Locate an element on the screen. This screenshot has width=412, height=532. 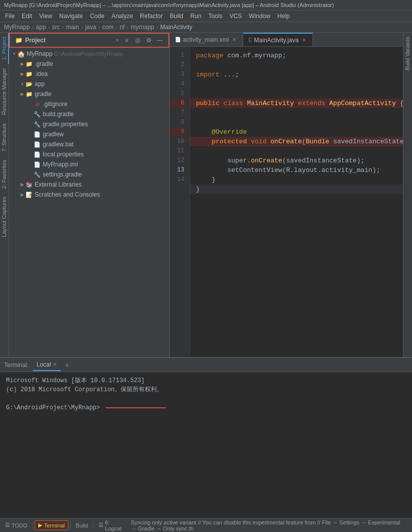
right-sidebar-tabs: Build Variants is located at coordinates (407, 195).